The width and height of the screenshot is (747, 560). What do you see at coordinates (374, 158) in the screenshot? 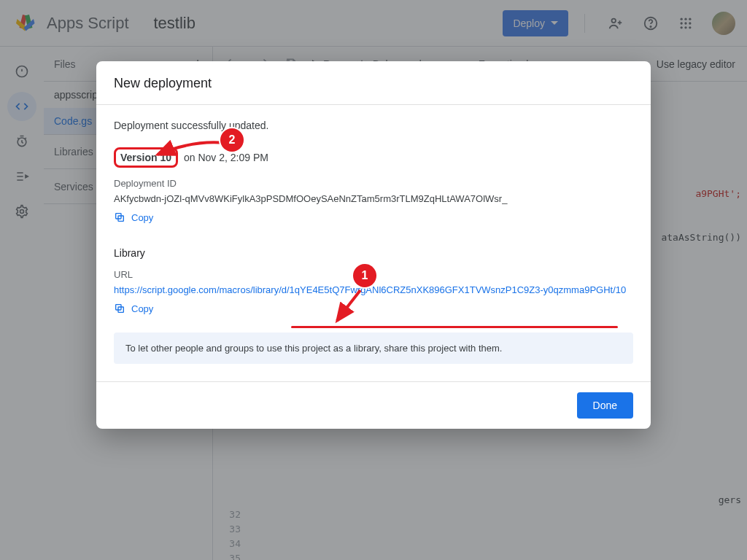
I see `version-line: Version 10 on Nov 2, 2:09 PM` at bounding box center [374, 158].